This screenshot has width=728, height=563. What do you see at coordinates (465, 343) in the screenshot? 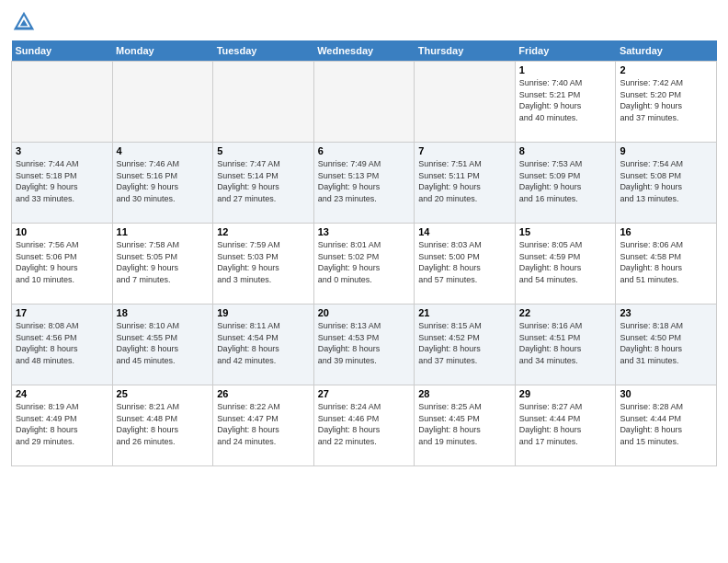
I see `day-info: Sunrise: 8:15 AM Sunset: 4:52 PM Dayligh…` at bounding box center [465, 343].